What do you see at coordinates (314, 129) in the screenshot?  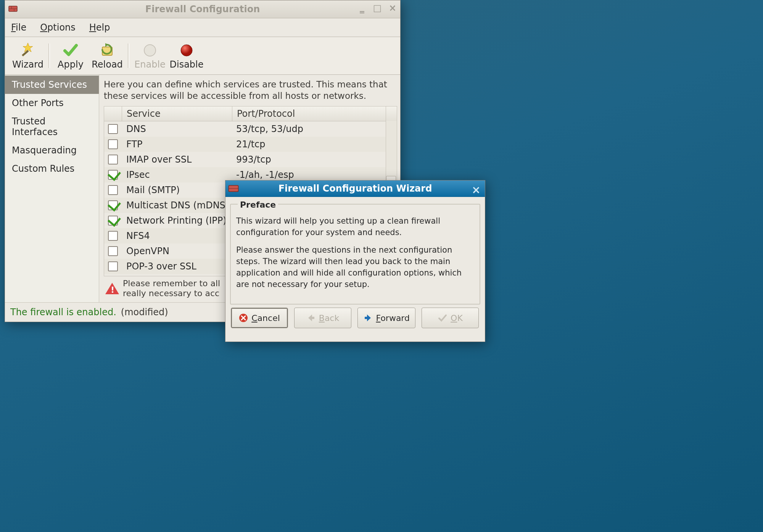 I see `service-port: 53/tcp, 53/udp` at bounding box center [314, 129].